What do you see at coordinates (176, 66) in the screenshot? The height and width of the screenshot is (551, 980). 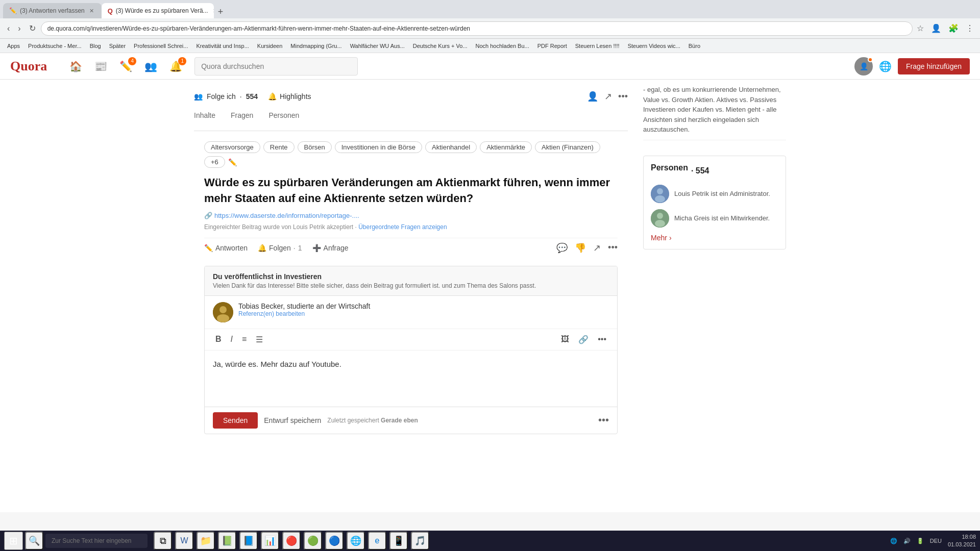 I see `notification-button: 🔔 1` at bounding box center [176, 66].